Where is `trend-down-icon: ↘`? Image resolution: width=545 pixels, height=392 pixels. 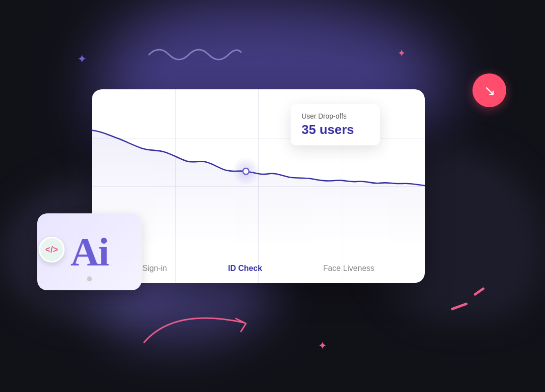 trend-down-icon: ↘ is located at coordinates (490, 90).